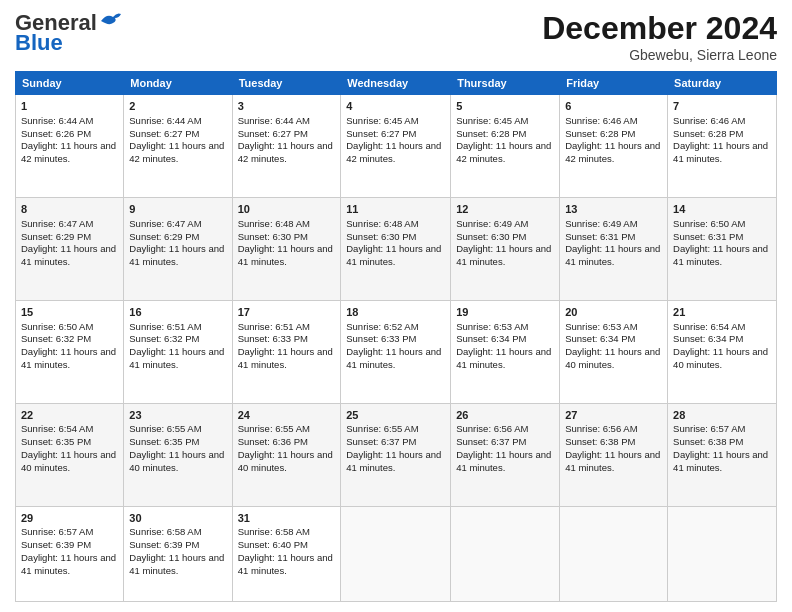 This screenshot has width=792, height=612. What do you see at coordinates (614, 454) in the screenshot?
I see `table-cell: 27Sunrise: 6:56 AMSunset: 6:38 PMDayligh…` at bounding box center [614, 454].